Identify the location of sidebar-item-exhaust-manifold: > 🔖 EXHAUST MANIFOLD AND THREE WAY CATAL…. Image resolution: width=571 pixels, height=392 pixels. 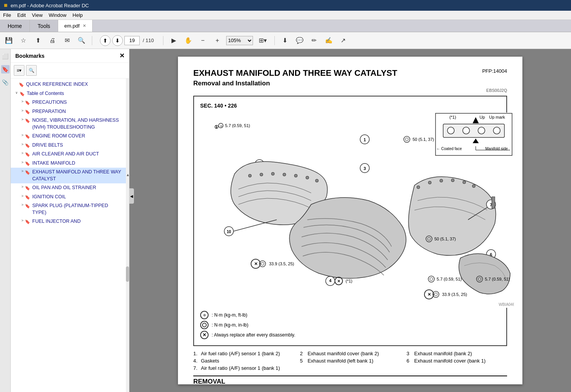
(68, 175).